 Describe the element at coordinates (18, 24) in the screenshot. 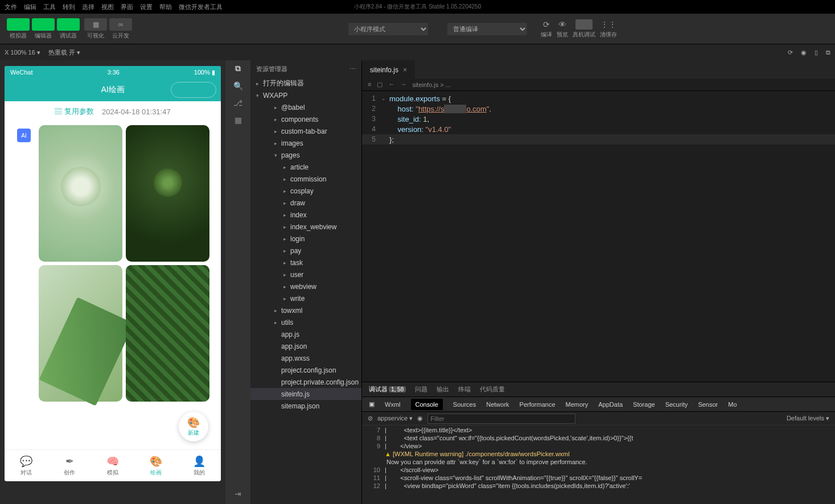

I see `simulator-toggle` at that location.